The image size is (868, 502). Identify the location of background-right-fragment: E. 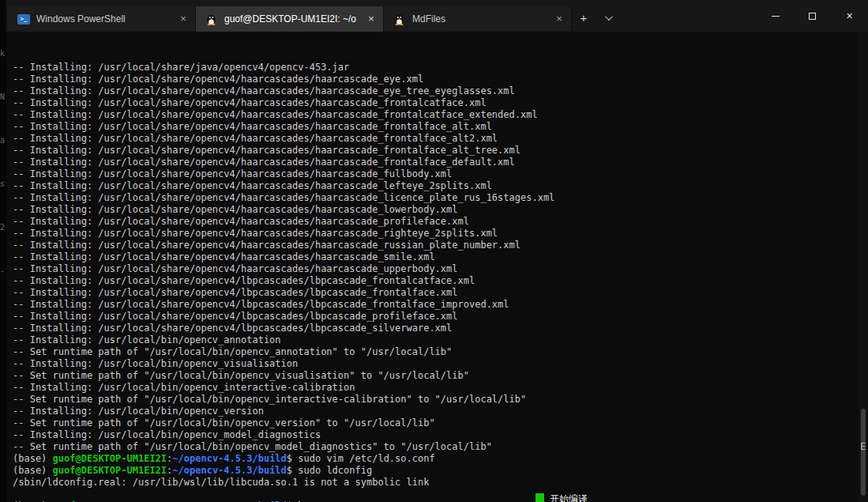
(864, 447).